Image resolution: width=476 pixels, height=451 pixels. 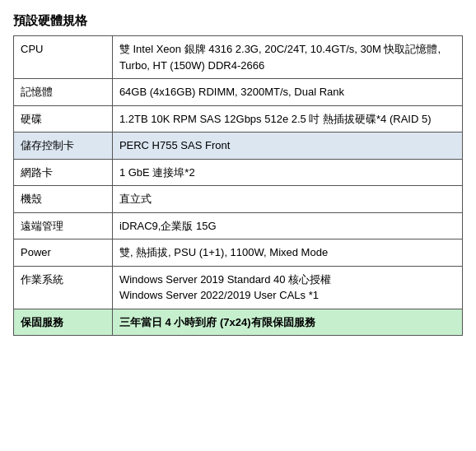 What do you see at coordinates (63, 119) in the screenshot?
I see `row-label: 硬碟` at bounding box center [63, 119].